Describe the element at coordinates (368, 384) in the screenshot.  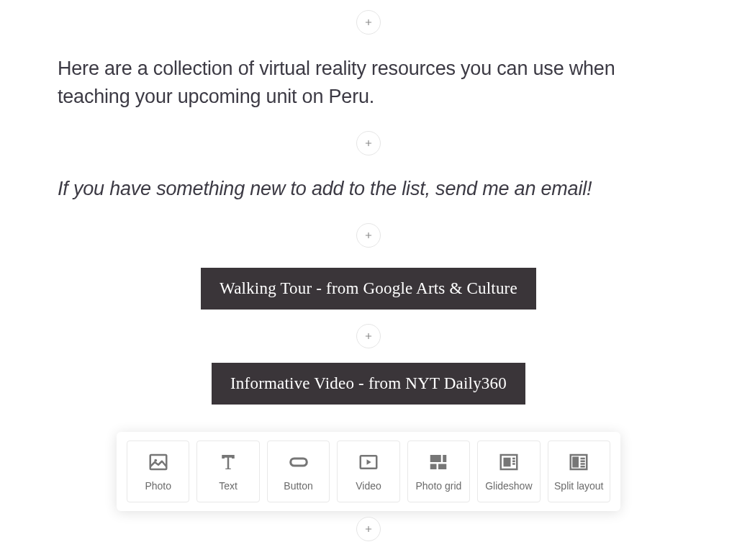
I see `informative-video-button: Informative Video - from NYT Daily360` at that location.